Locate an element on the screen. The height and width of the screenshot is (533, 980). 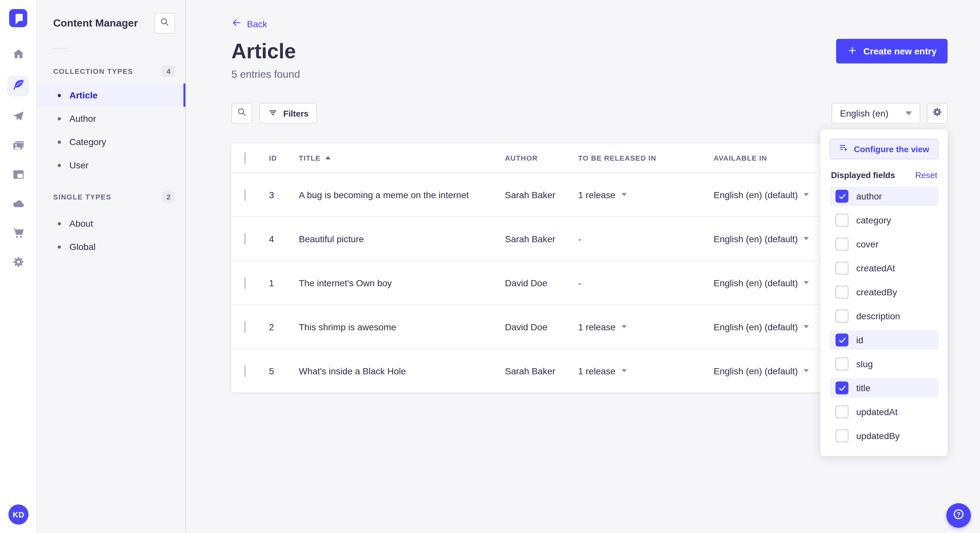
cloud-icon is located at coordinates (18, 205).